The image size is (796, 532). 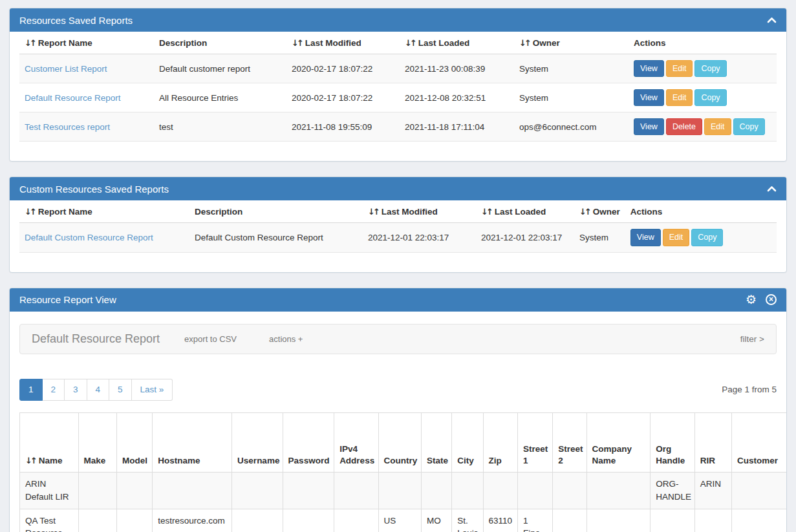 I want to click on description-cell: All Resource Entries, so click(x=220, y=98).